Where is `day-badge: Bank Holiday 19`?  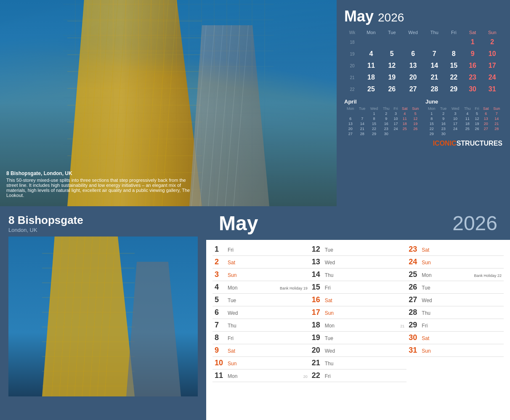
day-badge: Bank Holiday 19 is located at coordinates (294, 288).